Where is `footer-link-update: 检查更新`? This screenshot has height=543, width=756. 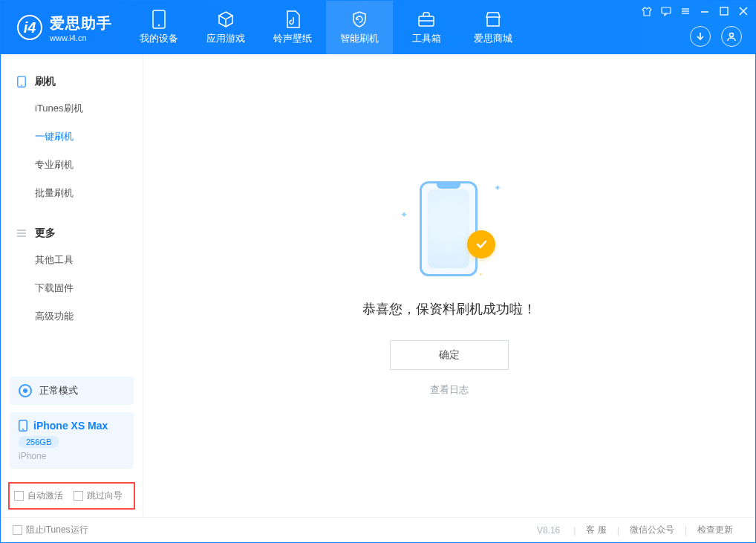
footer-link-update: 检查更新 is located at coordinates (715, 530).